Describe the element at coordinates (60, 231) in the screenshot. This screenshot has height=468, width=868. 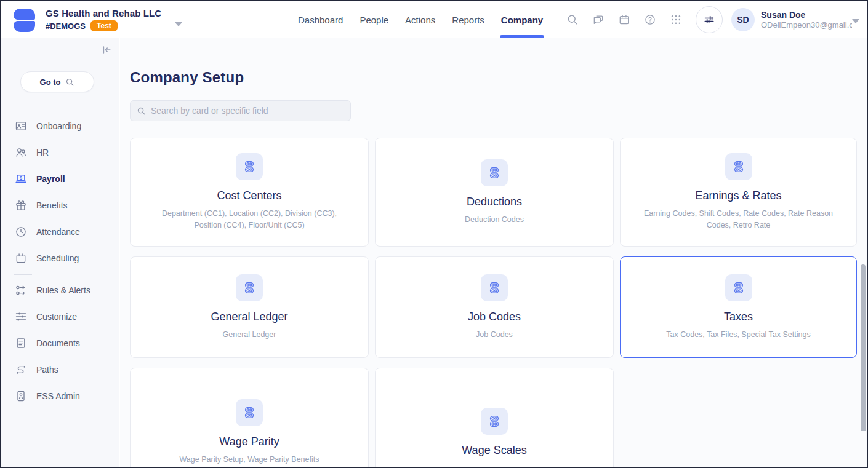
I see `sidebar-item-attendance: Attendance` at that location.